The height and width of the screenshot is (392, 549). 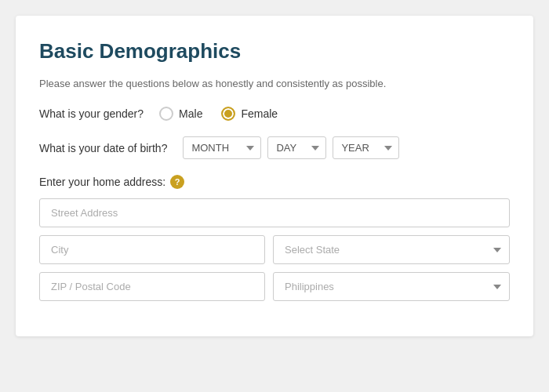 What do you see at coordinates (222, 147) in the screenshot?
I see `dob-month-select: MONTHJanuaryFebruaryMarchAprilMayJuneJul…` at bounding box center [222, 147].